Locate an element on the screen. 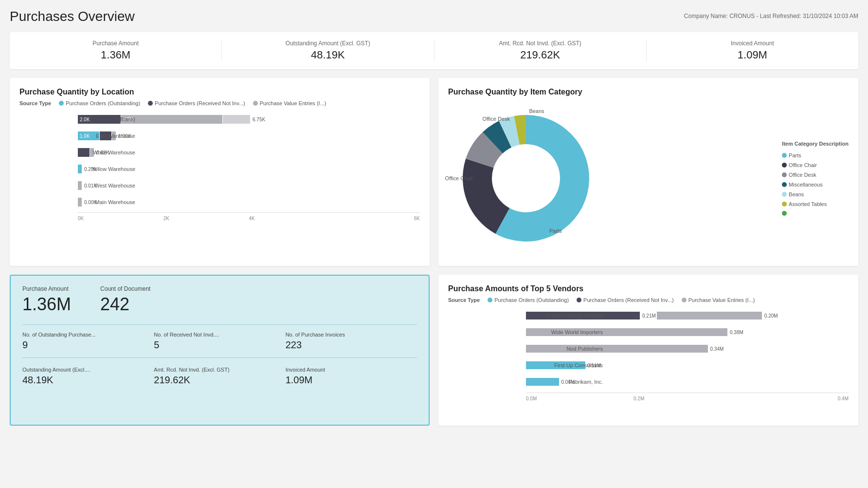 The height and width of the screenshot is (488, 868). rcd-amount-block: Amt. Rcd. Not Invd. (Excl. GST) 219.62K is located at coordinates (219, 376).